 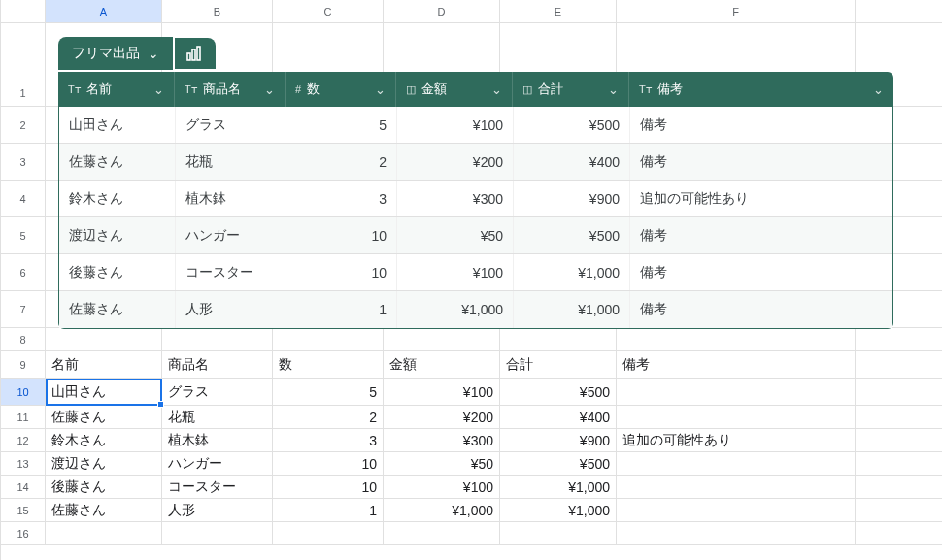 What do you see at coordinates (761, 89) in the screenshot?
I see `smart-header-note: Tᴛ備考⌄` at bounding box center [761, 89].